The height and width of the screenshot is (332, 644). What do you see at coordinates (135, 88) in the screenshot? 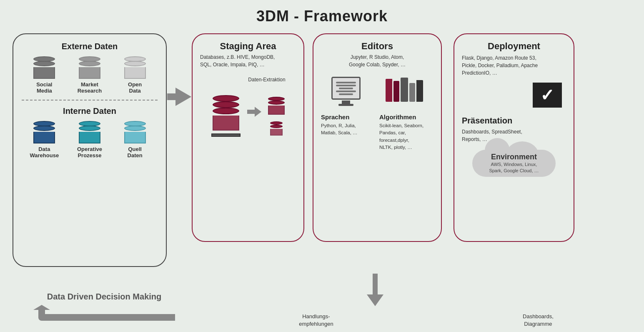
I see `open-data-label: OpenData` at bounding box center [135, 88].